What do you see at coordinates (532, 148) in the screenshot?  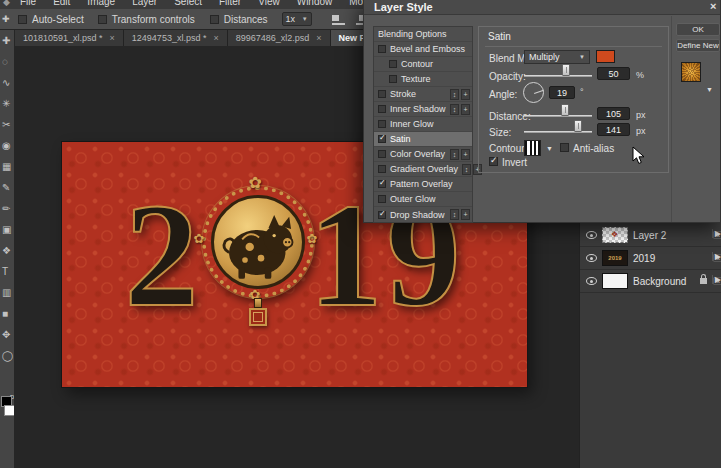 I see `contour-picker` at bounding box center [532, 148].